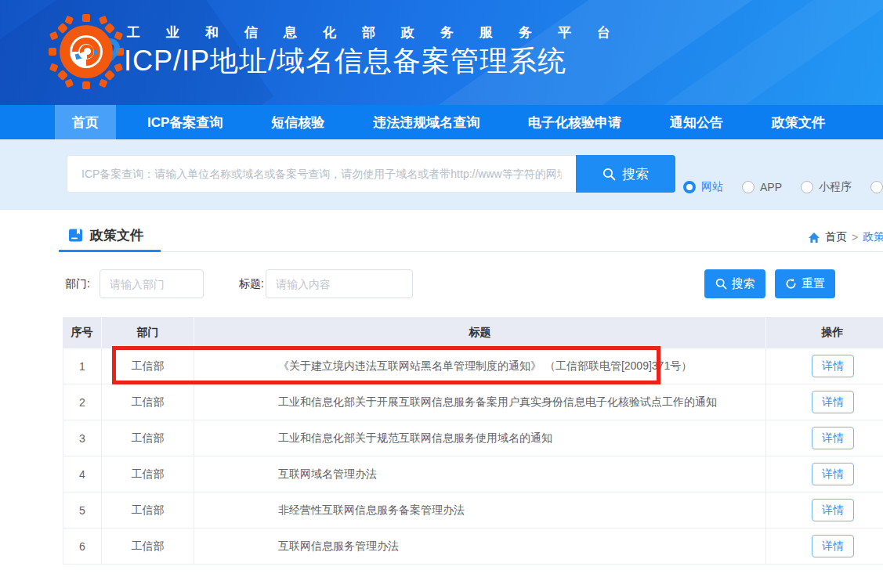 This screenshot has height=588, width=883. Describe the element at coordinates (345, 61) in the screenshot. I see `site-title: ICP/IP地址/域名信息备案管理系统` at that location.